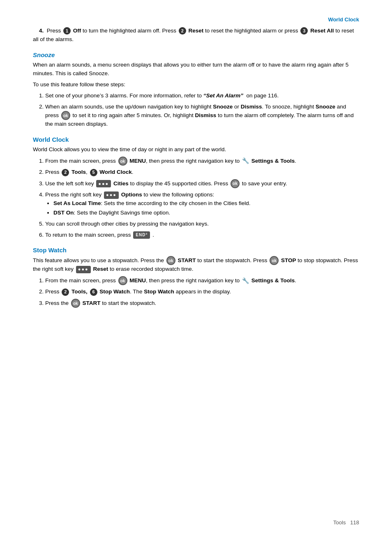  I want to click on wrench-icon-wc1: 🔧, so click(246, 161).